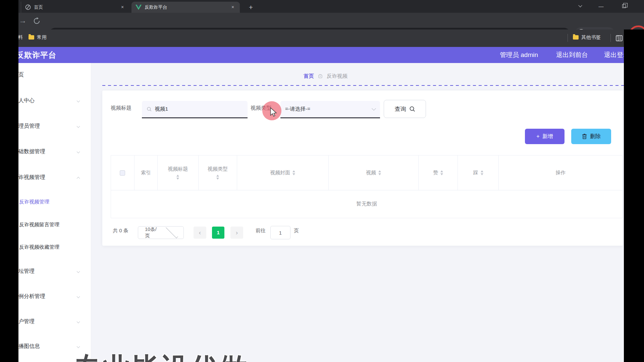 The height and width of the screenshot is (362, 644). What do you see at coordinates (591, 38) in the screenshot?
I see `bookmark-label: 其他书签` at bounding box center [591, 38].